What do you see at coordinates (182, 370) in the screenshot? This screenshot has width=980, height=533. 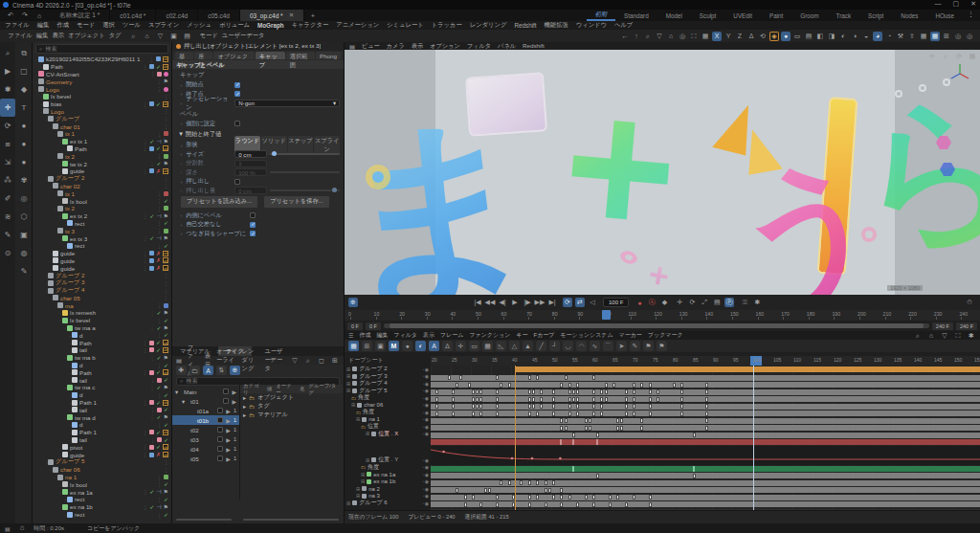 I see `add-take-button: ✚` at bounding box center [182, 370].